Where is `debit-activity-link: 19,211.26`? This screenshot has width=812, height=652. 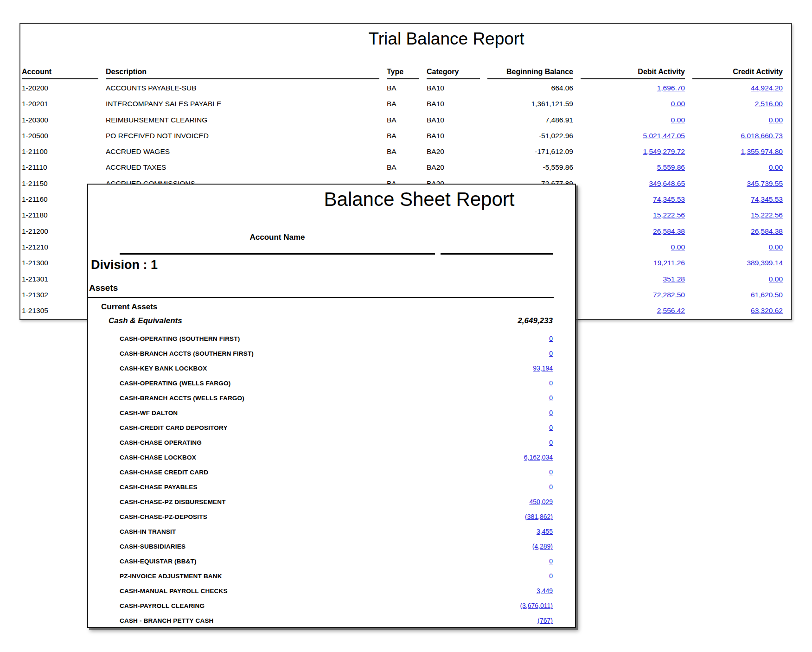 debit-activity-link: 19,211.26 is located at coordinates (669, 262).